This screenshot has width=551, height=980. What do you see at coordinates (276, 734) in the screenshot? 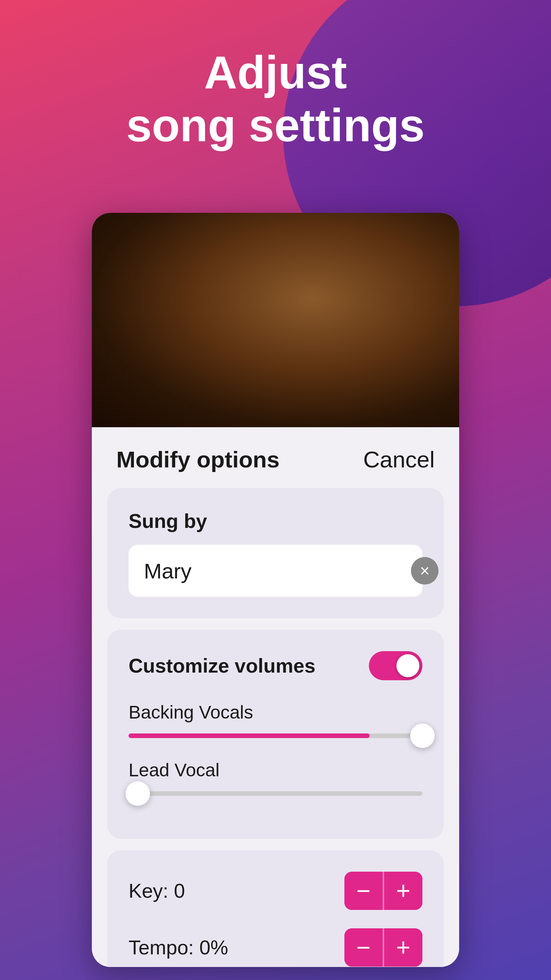
I see `customize-volumes-section: Customize volumes Backing Vocals Lead Vo…` at bounding box center [276, 734].